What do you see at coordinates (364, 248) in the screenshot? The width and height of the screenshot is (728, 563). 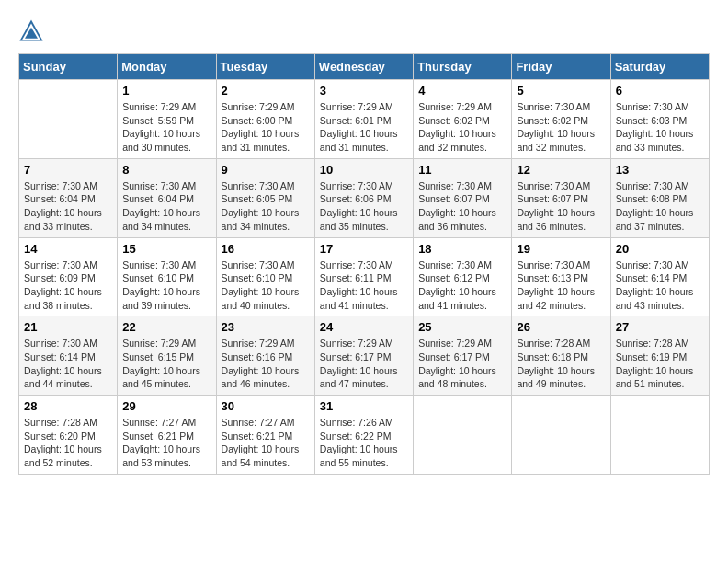 I see `day-number: 17` at bounding box center [364, 248].